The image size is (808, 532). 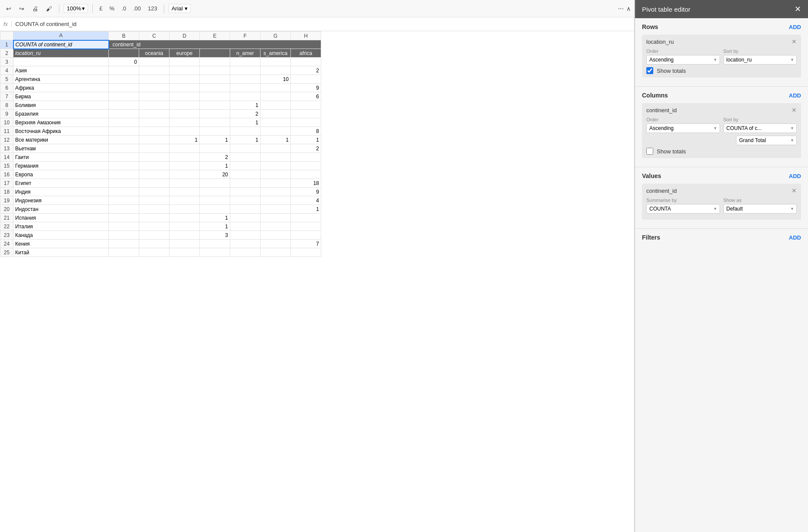 I want to click on cell-g16, so click(x=276, y=175).